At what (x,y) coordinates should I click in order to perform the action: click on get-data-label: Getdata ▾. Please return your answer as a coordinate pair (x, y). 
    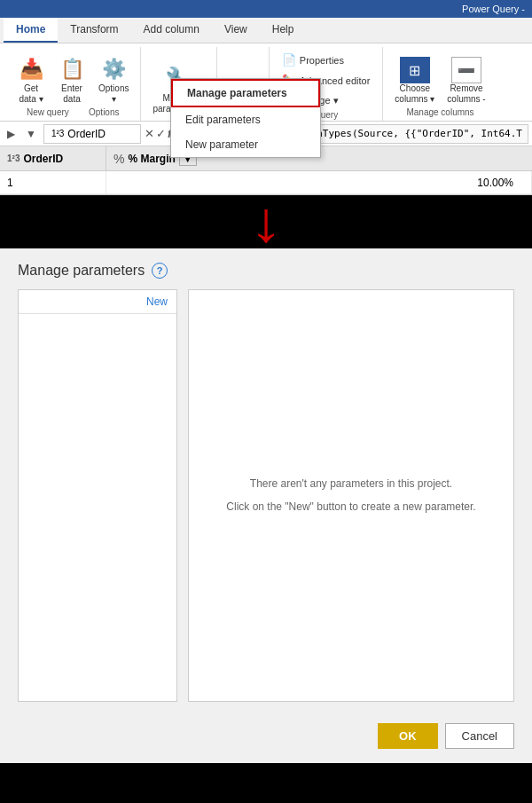
    Looking at the image, I should click on (30, 94).